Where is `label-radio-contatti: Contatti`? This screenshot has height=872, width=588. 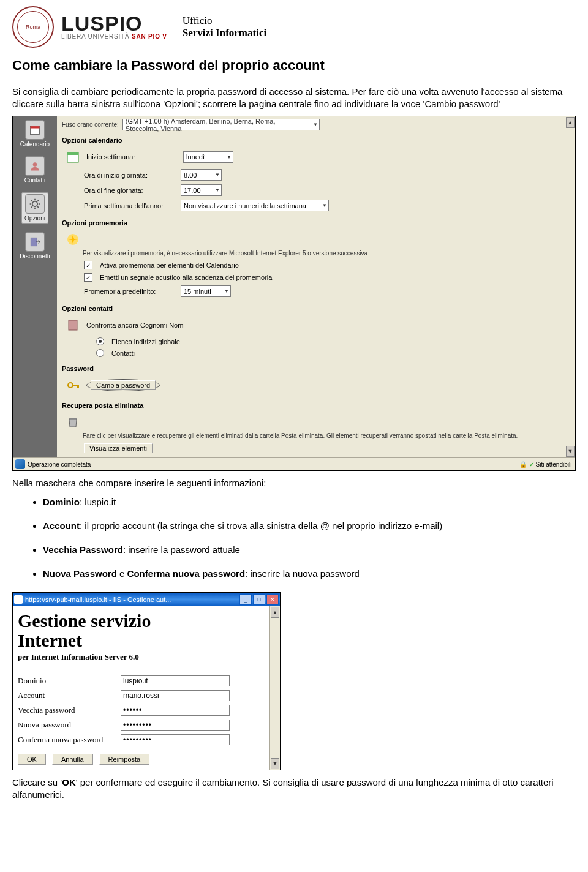 label-radio-contatti: Contatti is located at coordinates (123, 353).